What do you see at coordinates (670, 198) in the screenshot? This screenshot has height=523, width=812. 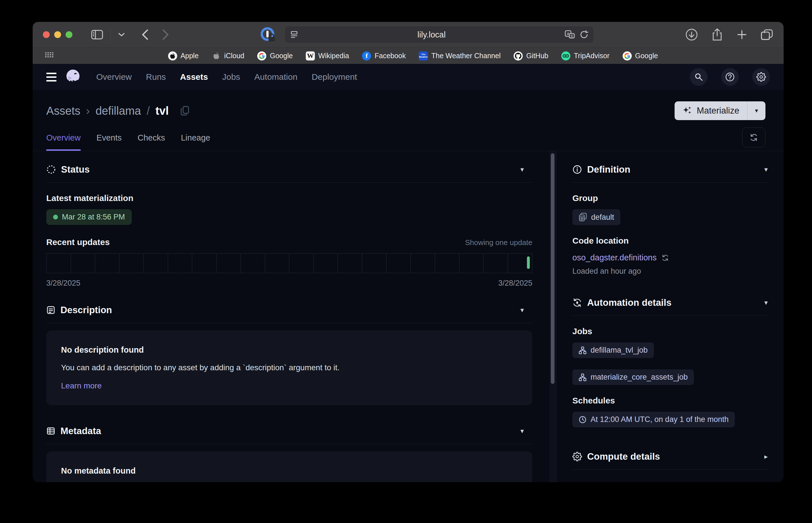 I see `group-label: Group` at bounding box center [670, 198].